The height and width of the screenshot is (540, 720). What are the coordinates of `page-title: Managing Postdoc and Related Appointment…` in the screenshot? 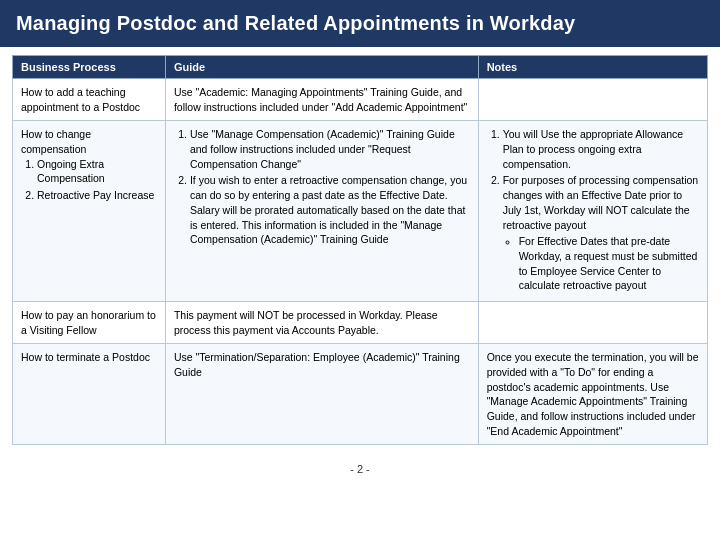 It's located at (296, 23).